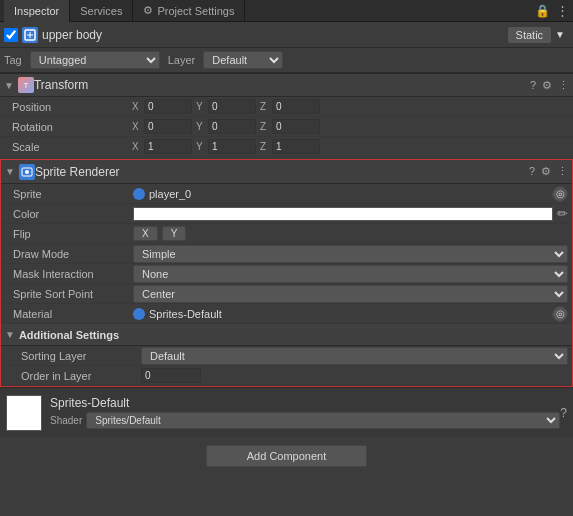  Describe the element at coordinates (168, 146) in the screenshot. I see `scl-x-input` at that location.